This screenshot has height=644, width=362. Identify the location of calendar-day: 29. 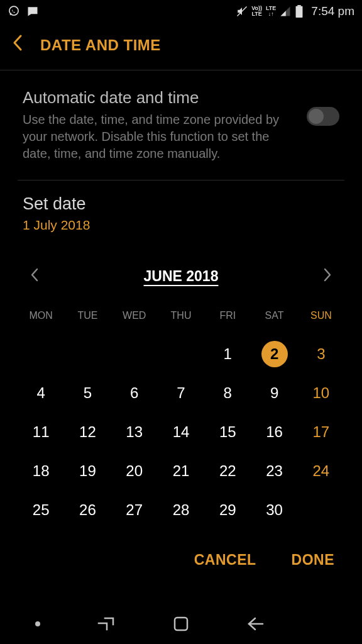
(228, 510).